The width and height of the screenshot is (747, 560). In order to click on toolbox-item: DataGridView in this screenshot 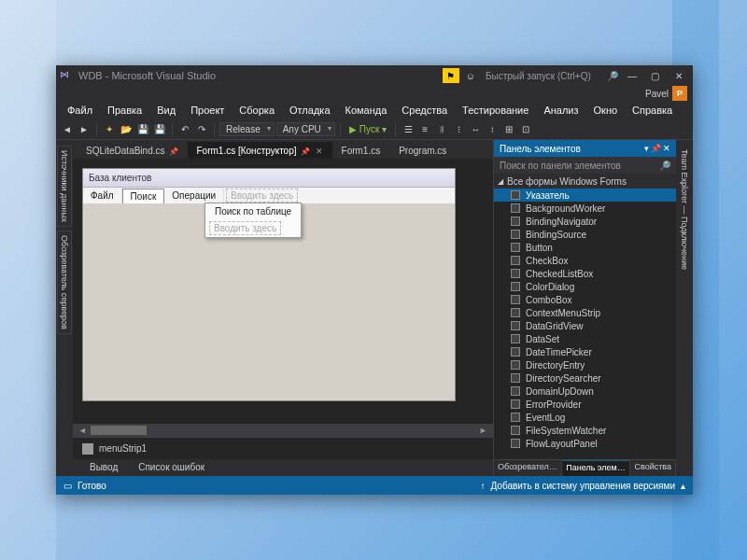, I will do `click(585, 326)`.